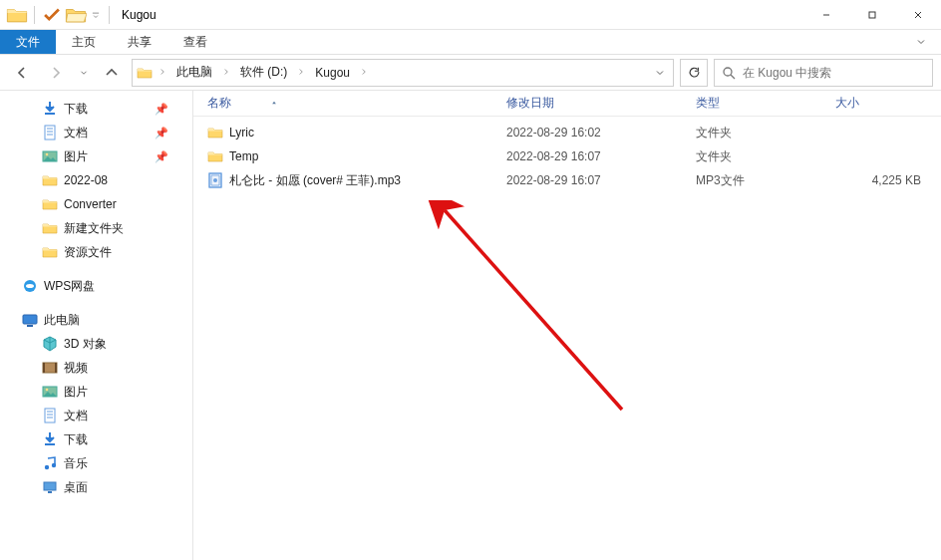 Image resolution: width=941 pixels, height=560 pixels. I want to click on file-name: Temp, so click(243, 156).